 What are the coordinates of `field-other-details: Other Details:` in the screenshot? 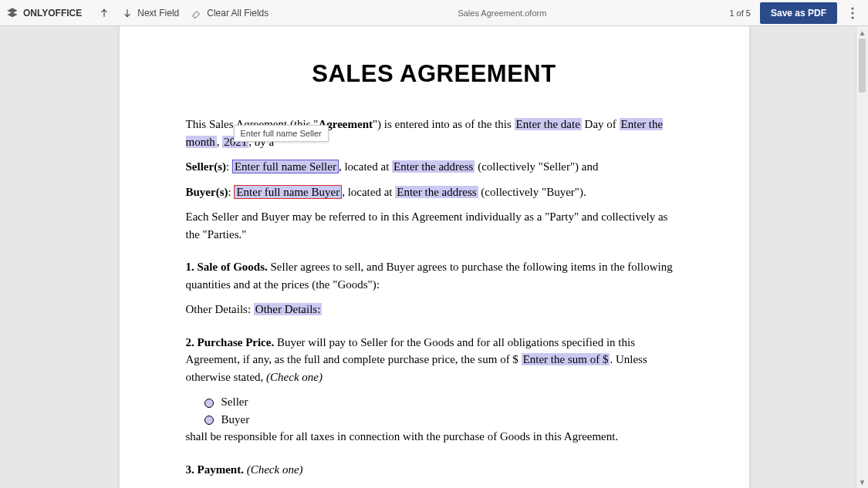 It's located at (289, 309).